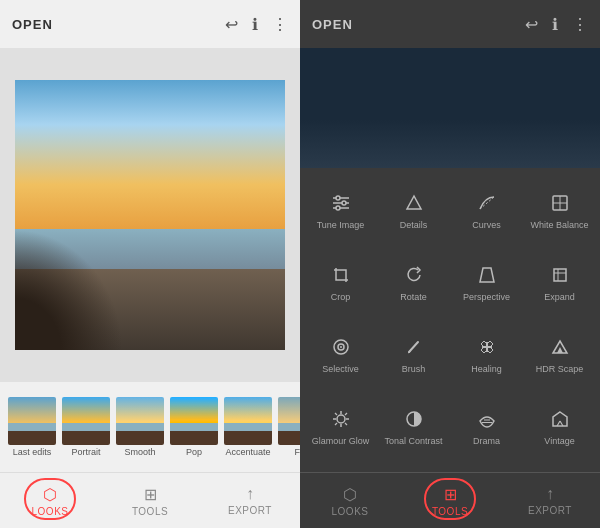 This screenshot has width=600, height=528. Describe the element at coordinates (340, 212) in the screenshot. I see `tool-tune-image: Tune Image` at that location.